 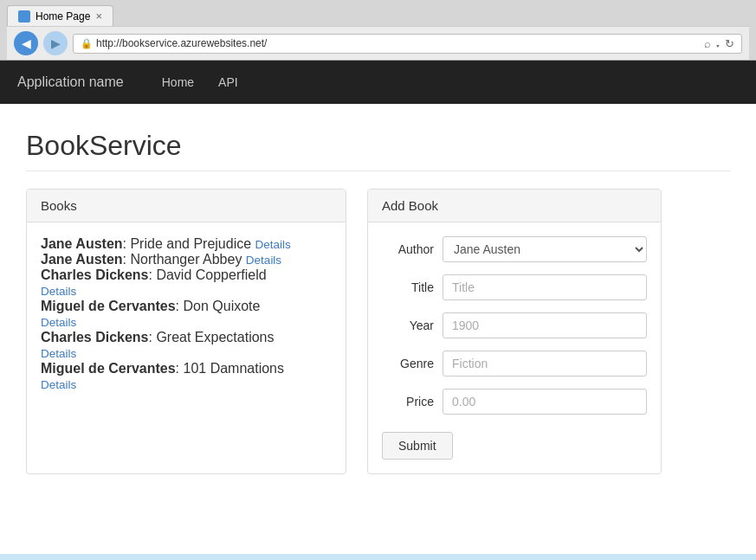 What do you see at coordinates (178, 82) in the screenshot?
I see `nav-link-home: Home` at bounding box center [178, 82].